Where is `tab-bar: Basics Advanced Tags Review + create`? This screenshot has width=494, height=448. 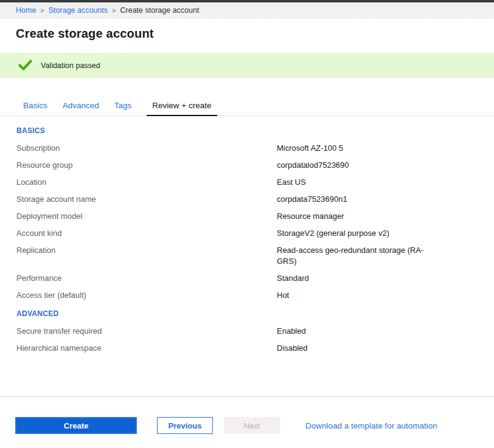
tab-bar: Basics Advanced Tags Review + create is located at coordinates (247, 107).